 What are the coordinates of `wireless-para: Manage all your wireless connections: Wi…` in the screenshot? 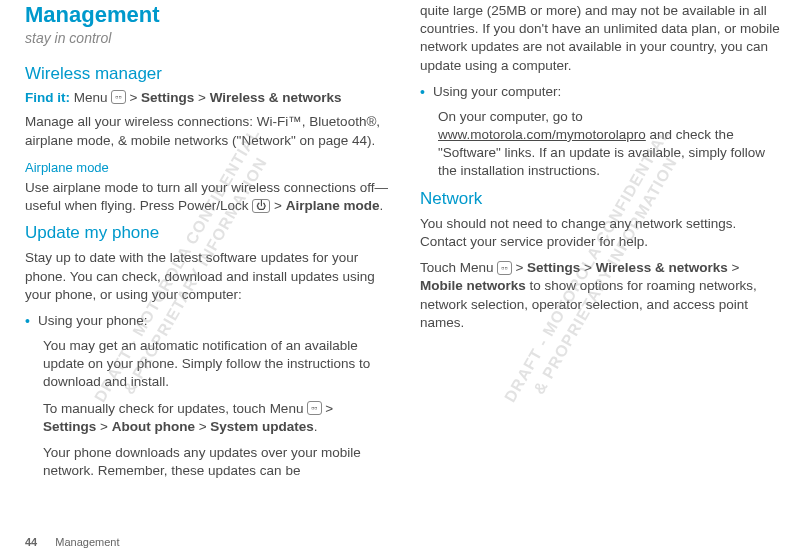 It's located at (208, 131).